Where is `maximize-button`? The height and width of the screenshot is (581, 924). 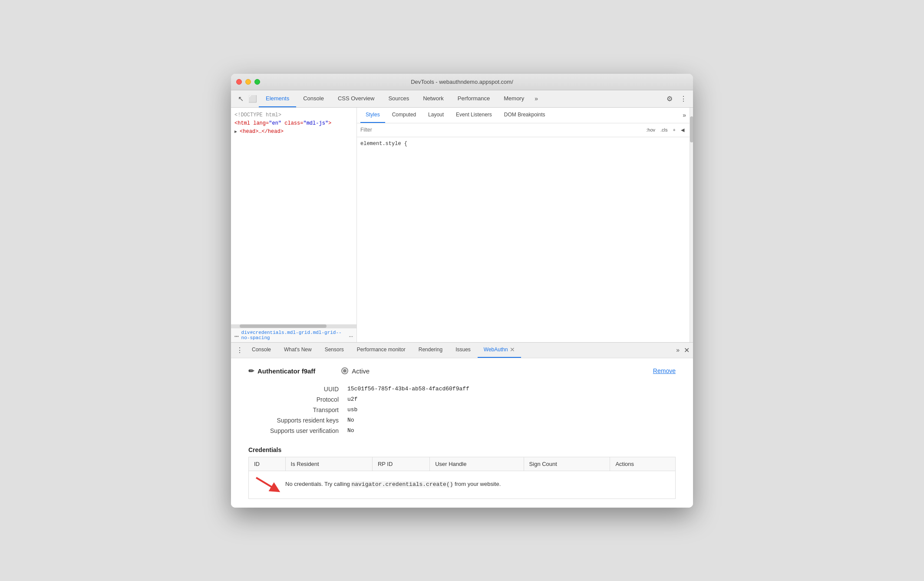 maximize-button is located at coordinates (257, 82).